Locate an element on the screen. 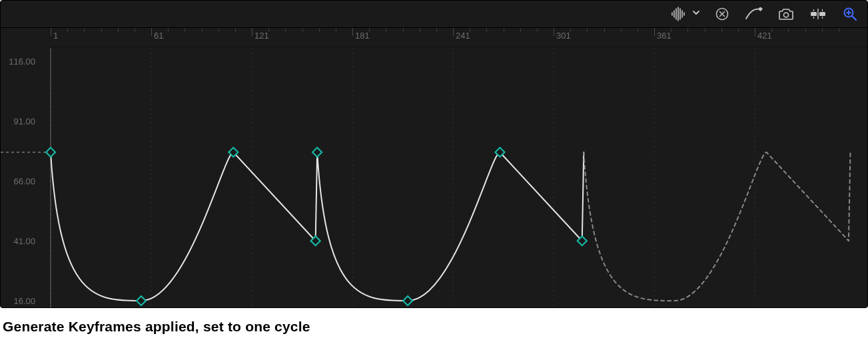  editor-toolbar is located at coordinates (434, 15).